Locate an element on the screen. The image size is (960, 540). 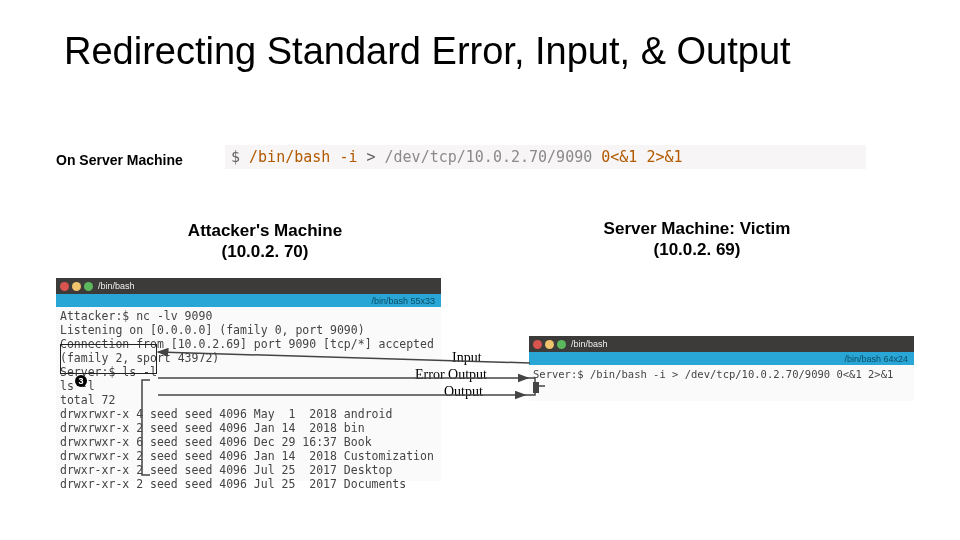
attacker-heading-l1: Attacker's Machine is located at coordinates (265, 230).